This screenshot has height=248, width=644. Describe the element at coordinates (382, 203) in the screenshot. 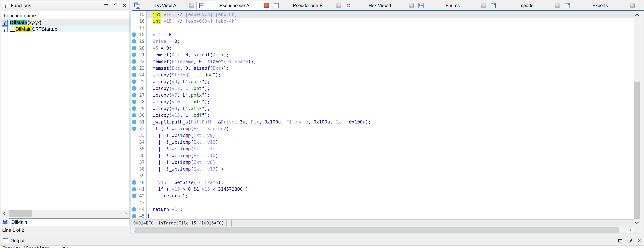

I see `code-line: 43 }` at that location.